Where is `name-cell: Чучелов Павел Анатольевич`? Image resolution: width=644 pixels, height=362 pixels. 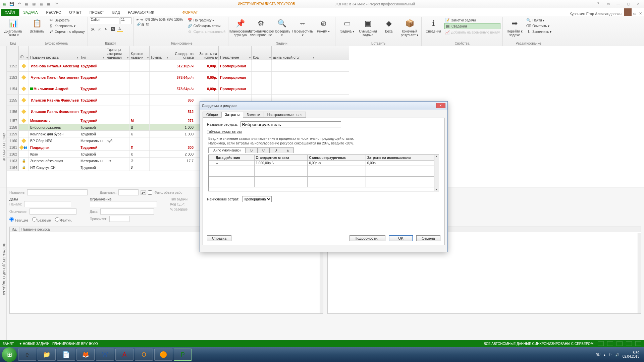 name-cell: Чучелов Павел Анатольевич is located at coordinates (54, 77).